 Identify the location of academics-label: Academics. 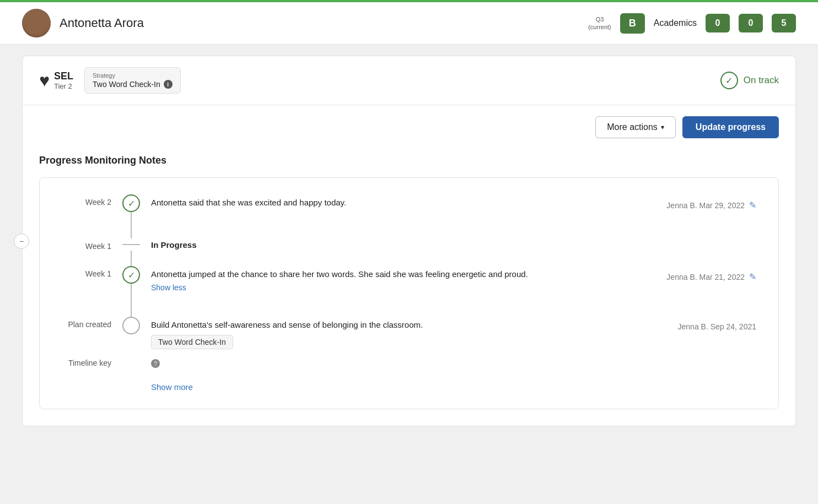
(675, 23).